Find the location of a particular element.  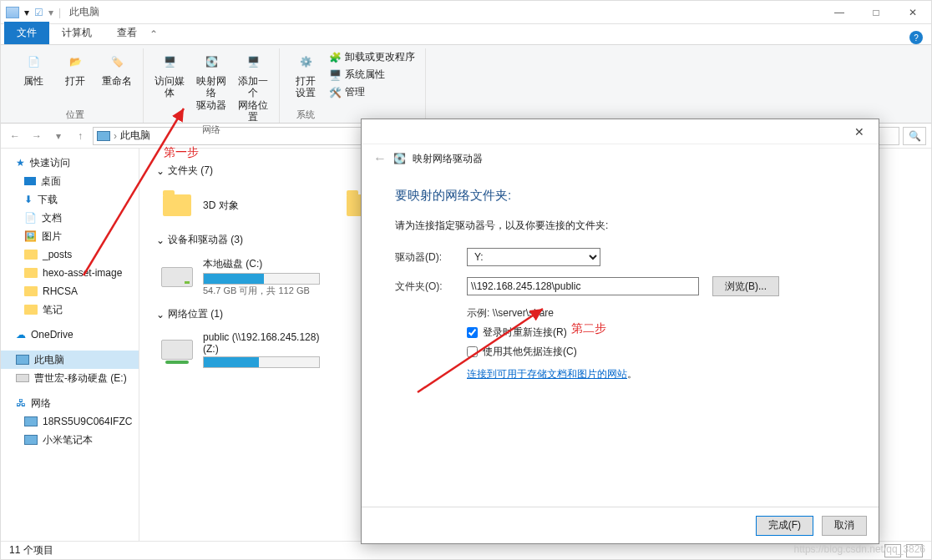

sidebar-quick-access: ★快速访问 is located at coordinates (70, 163).